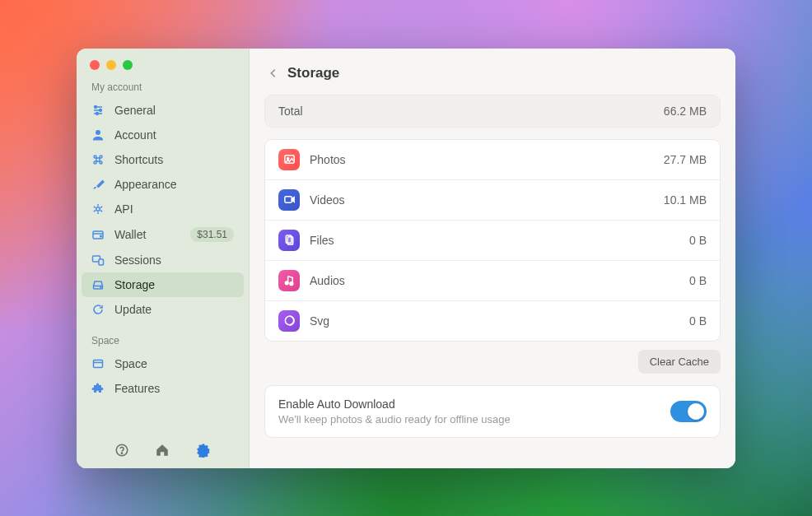  Describe the element at coordinates (122, 450) in the screenshot. I see `help-button` at that location.